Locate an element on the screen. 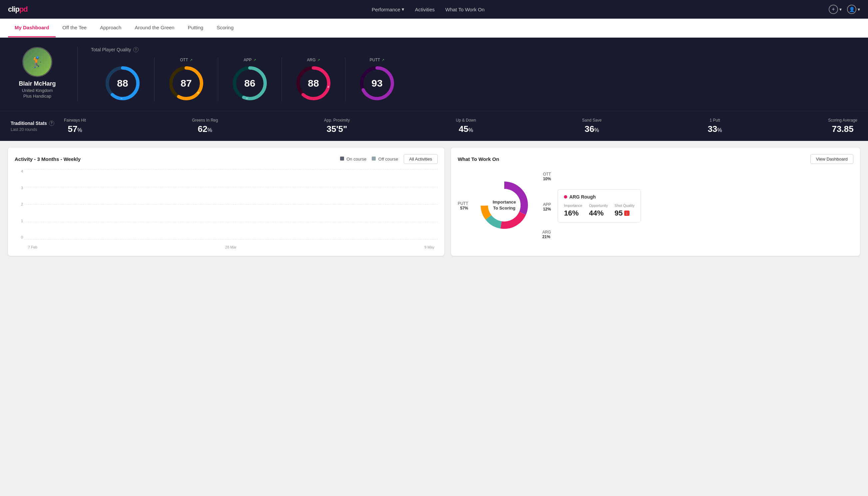  user-menu: 👤 ▾ is located at coordinates (853, 10).